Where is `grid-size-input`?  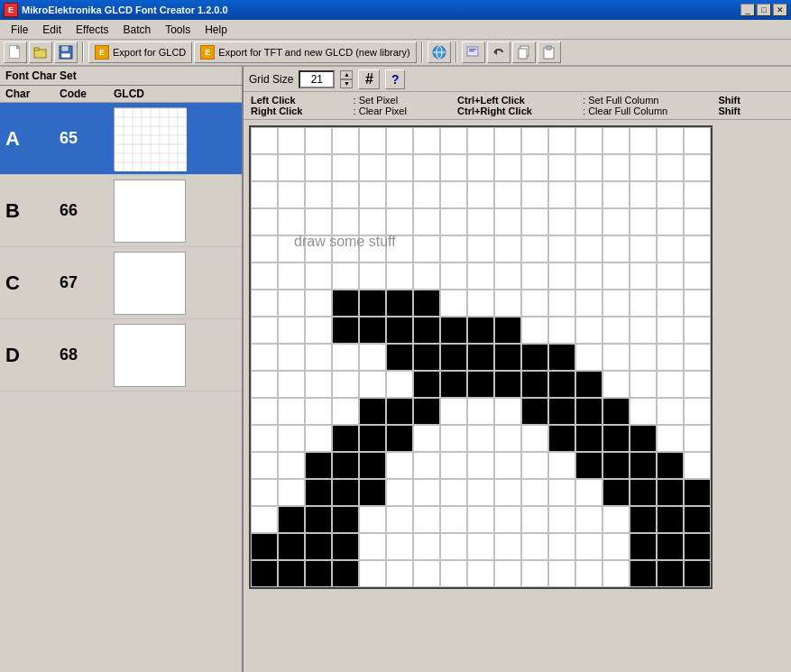
grid-size-input is located at coordinates (317, 79).